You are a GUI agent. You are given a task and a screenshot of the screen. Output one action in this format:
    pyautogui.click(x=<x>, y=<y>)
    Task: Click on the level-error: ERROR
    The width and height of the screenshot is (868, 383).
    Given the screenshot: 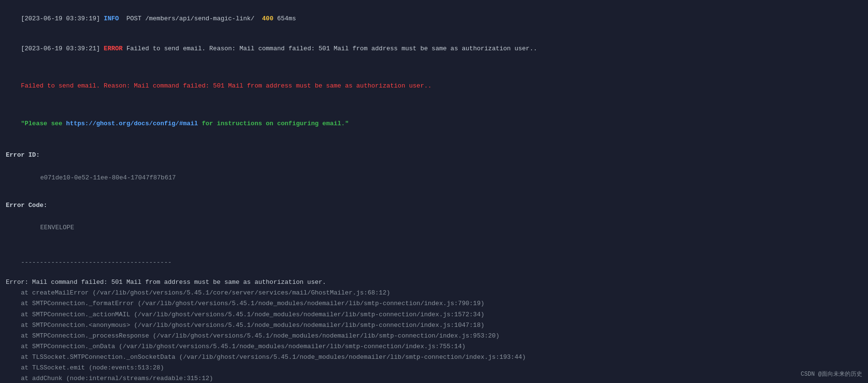 What is the action you would take?
    pyautogui.click(x=113, y=48)
    